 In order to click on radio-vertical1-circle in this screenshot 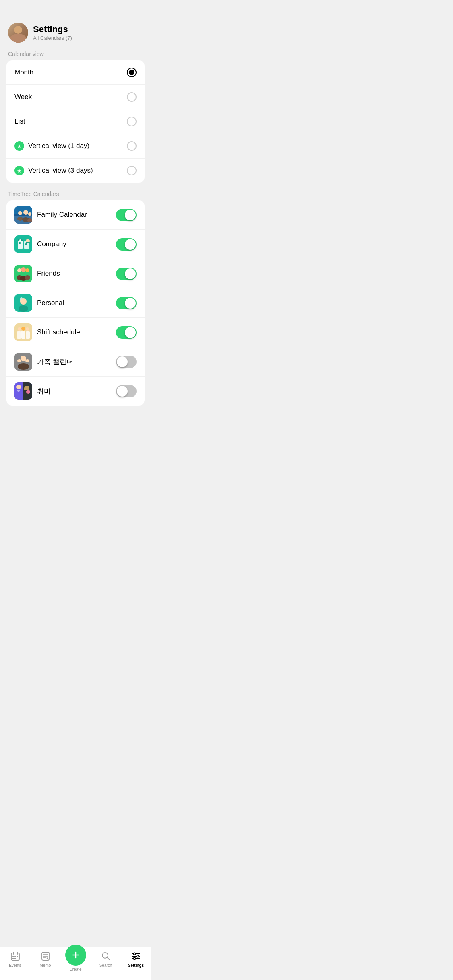, I will do `click(132, 146)`.